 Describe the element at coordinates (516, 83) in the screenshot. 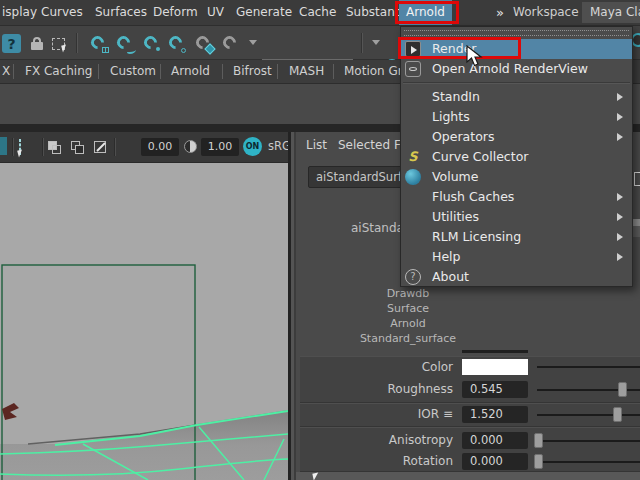

I see `menu-separator` at that location.